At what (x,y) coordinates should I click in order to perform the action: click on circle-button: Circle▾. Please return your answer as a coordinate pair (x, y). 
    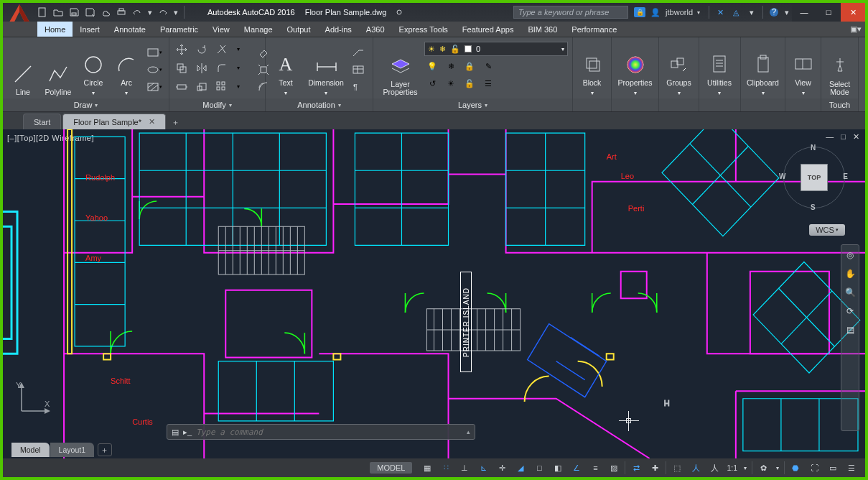
    Looking at the image, I should click on (93, 70).